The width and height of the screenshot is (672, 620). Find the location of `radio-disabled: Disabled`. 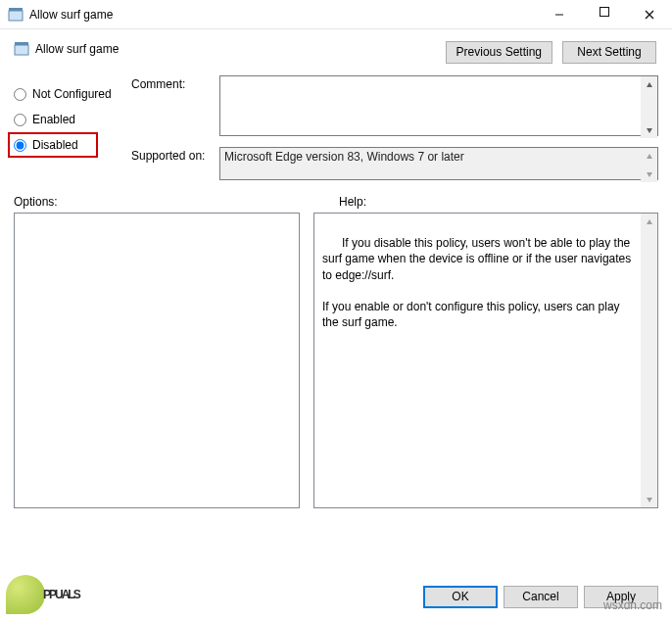

radio-disabled: Disabled is located at coordinates (53, 145).